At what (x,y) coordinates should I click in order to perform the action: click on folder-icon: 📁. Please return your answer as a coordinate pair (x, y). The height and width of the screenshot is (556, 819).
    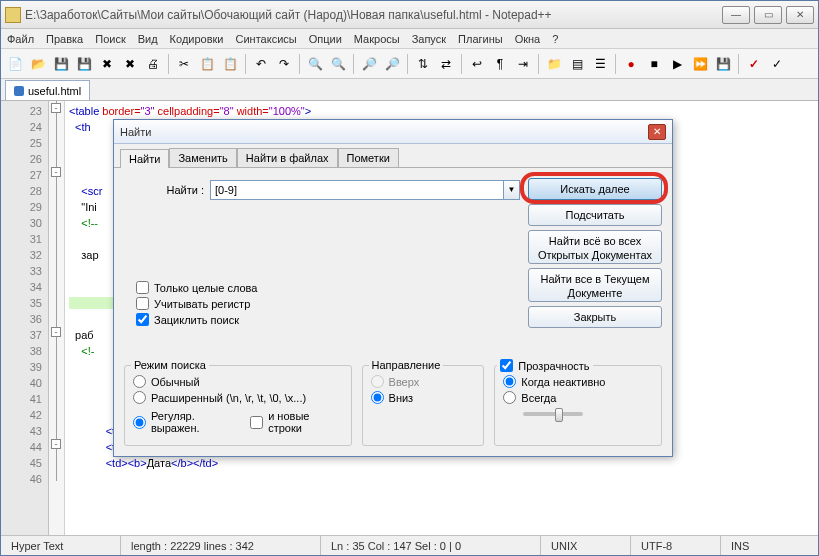
    Looking at the image, I should click on (554, 64).